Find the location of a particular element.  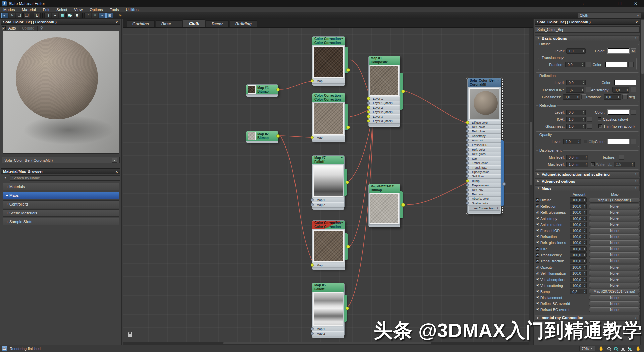

node-input-slot: Self illum. is located at coordinates (484, 176).